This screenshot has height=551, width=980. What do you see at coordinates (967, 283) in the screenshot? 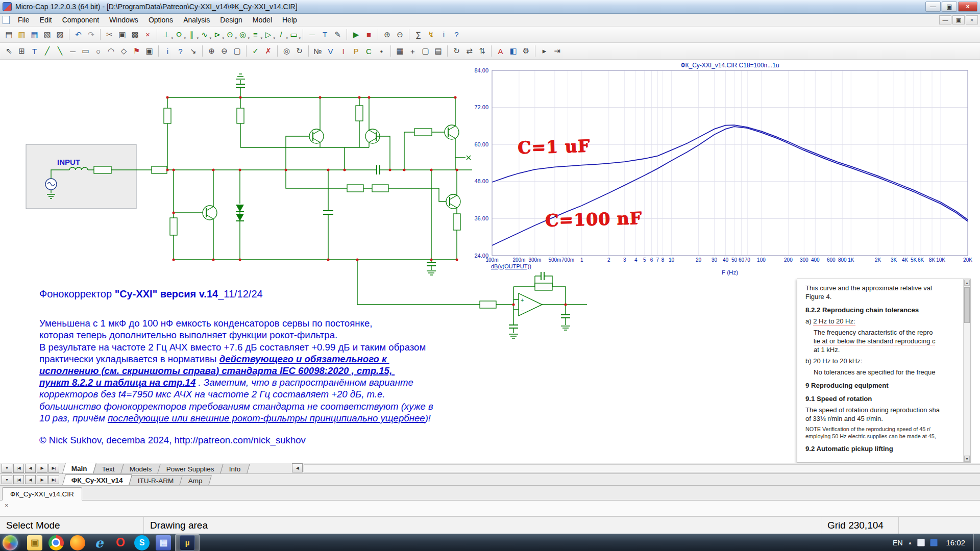
I see `scroll-up-icon: ▲` at bounding box center [967, 283].